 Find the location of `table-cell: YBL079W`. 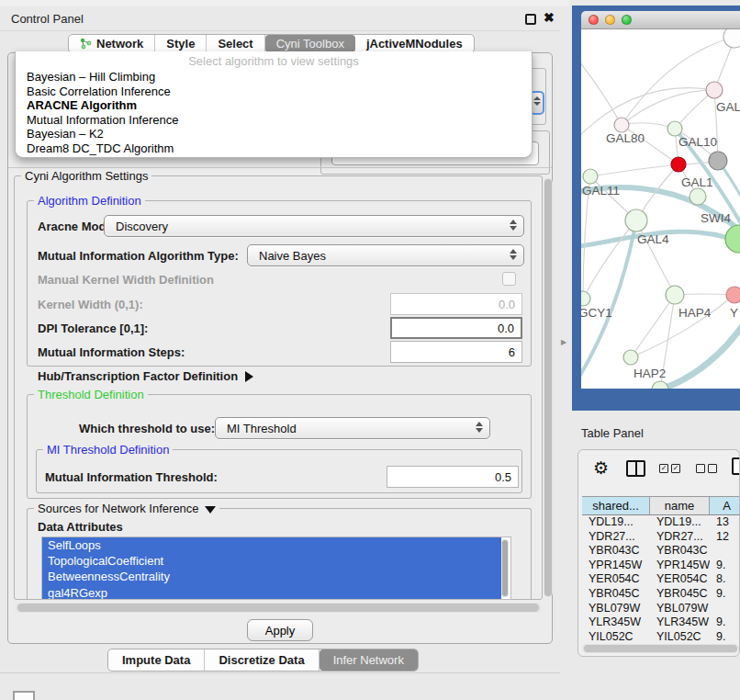

table-cell: YBL079W is located at coordinates (679, 609).